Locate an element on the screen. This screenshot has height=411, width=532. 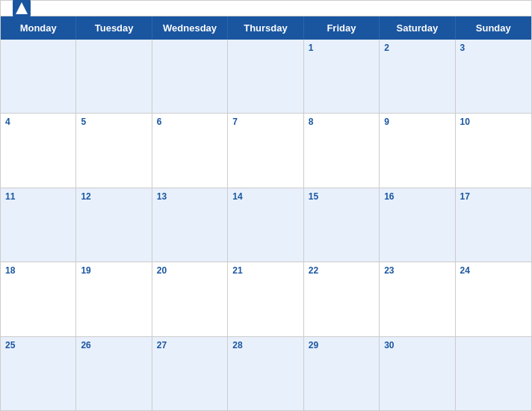
day-number: 8 is located at coordinates (341, 122).